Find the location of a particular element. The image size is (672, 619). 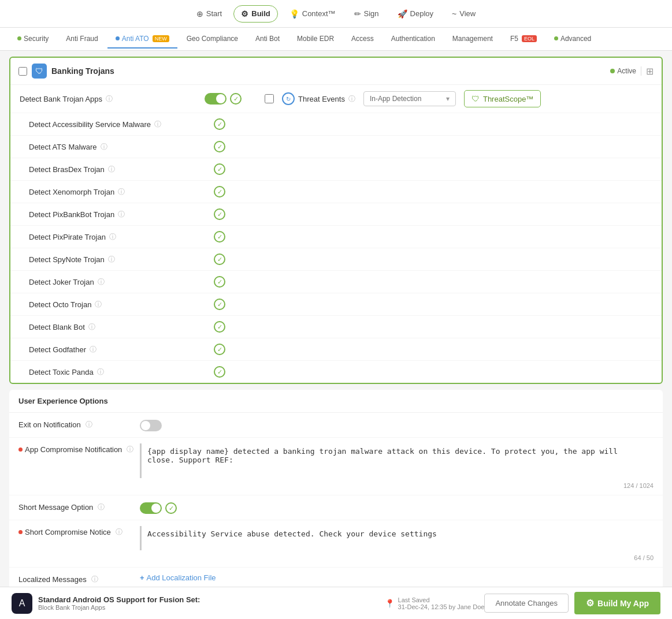

exit-notification-toggle is located at coordinates (151, 426).